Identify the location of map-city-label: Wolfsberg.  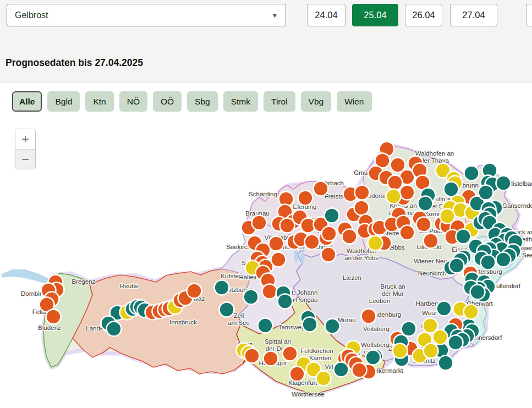
(375, 345).